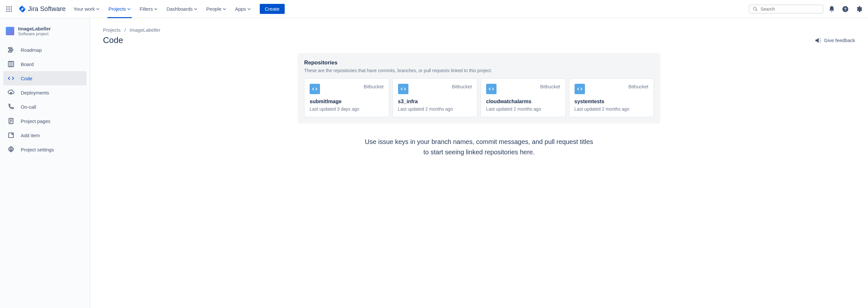 This screenshot has height=308, width=868. Describe the element at coordinates (11, 135) in the screenshot. I see `add-item-icon` at that location.